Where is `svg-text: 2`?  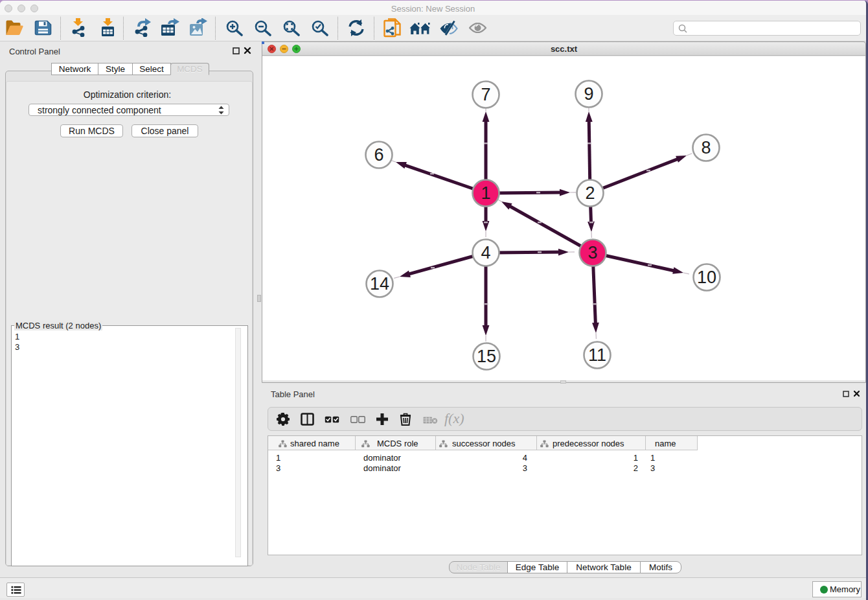
svg-text: 2 is located at coordinates (589, 193).